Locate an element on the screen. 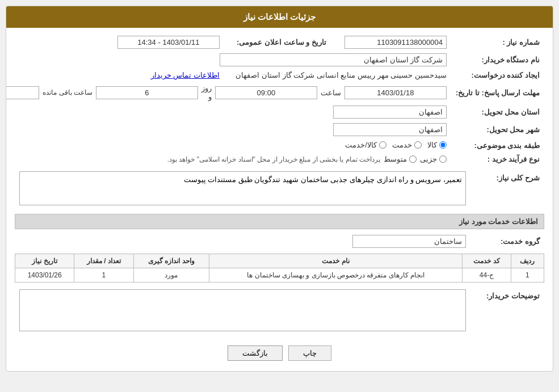 Image resolution: width=559 pixels, height=392 pixels. buyer-notes-textarea is located at coordinates (243, 310).